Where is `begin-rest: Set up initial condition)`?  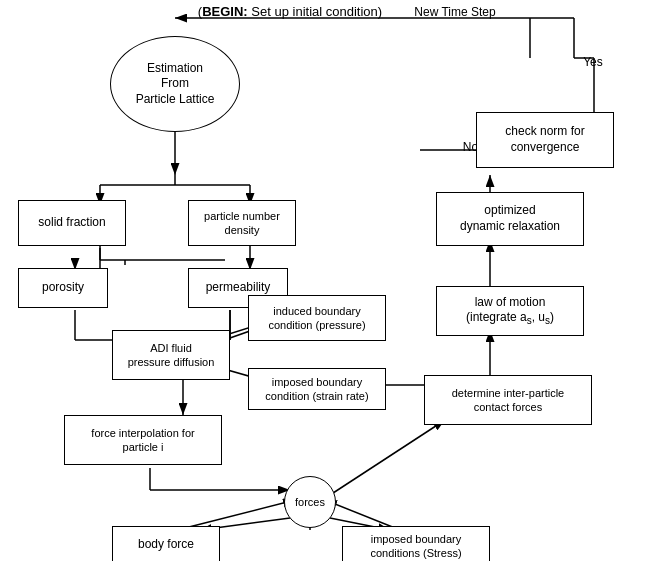
begin-rest: Set up initial condition) is located at coordinates (315, 12).